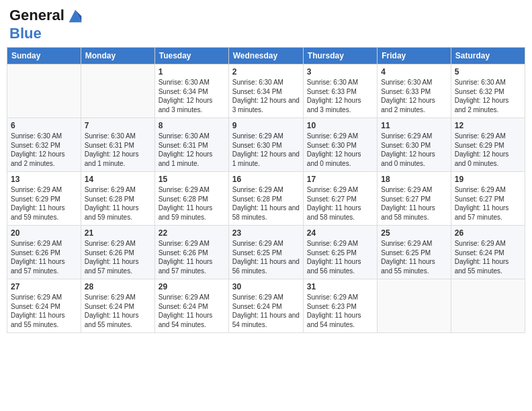 The width and height of the screenshot is (532, 411). What do you see at coordinates (44, 179) in the screenshot?
I see `day-number: 13` at bounding box center [44, 179].